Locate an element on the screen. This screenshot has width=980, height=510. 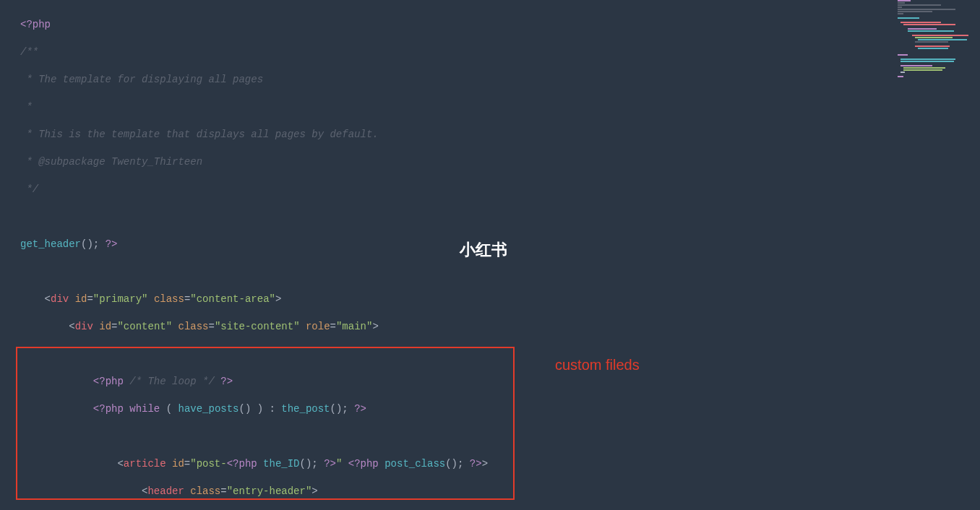
code-line: get_header(); ?> is located at coordinates (450, 244).